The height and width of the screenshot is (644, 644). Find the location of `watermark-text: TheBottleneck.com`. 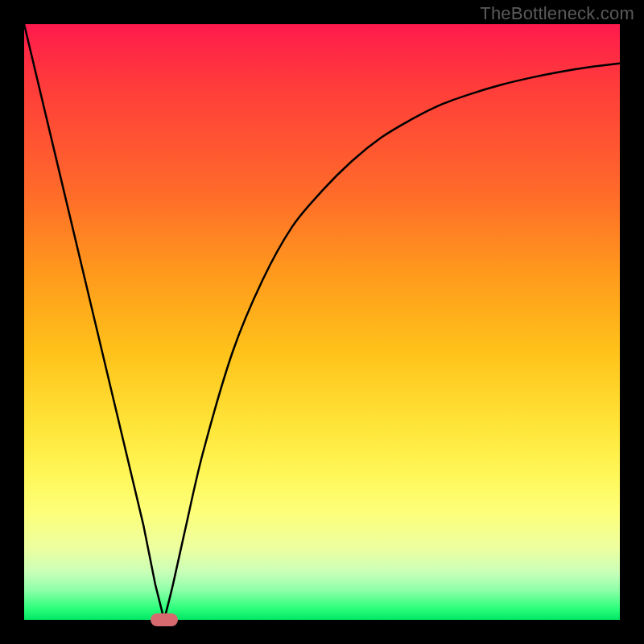

watermark-text: TheBottleneck.com is located at coordinates (557, 14).